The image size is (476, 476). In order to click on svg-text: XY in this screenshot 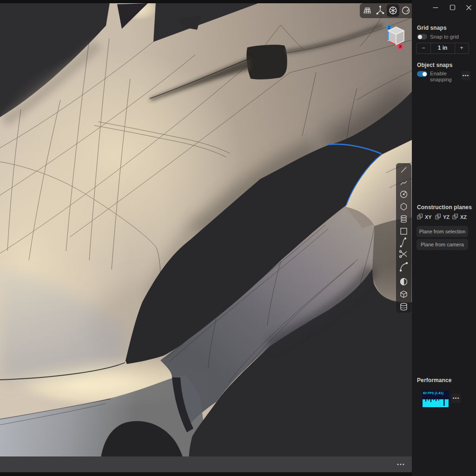, I will do `click(429, 217)`.